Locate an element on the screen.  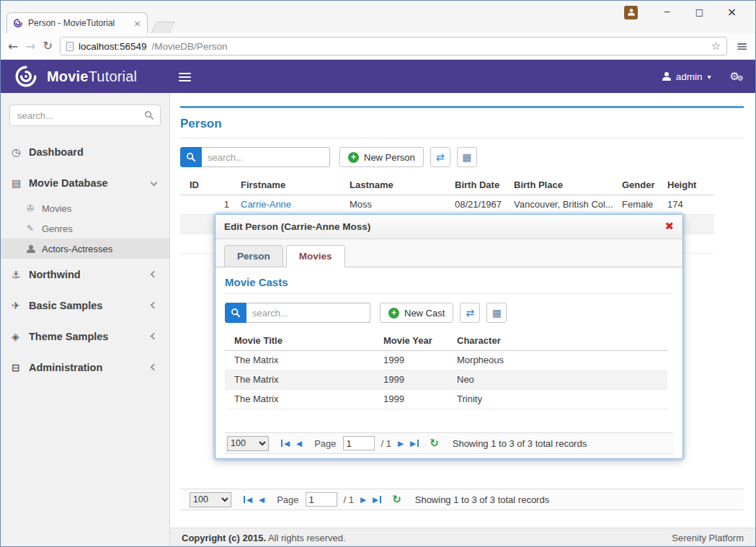
table-cell: Trinity is located at coordinates (562, 399).